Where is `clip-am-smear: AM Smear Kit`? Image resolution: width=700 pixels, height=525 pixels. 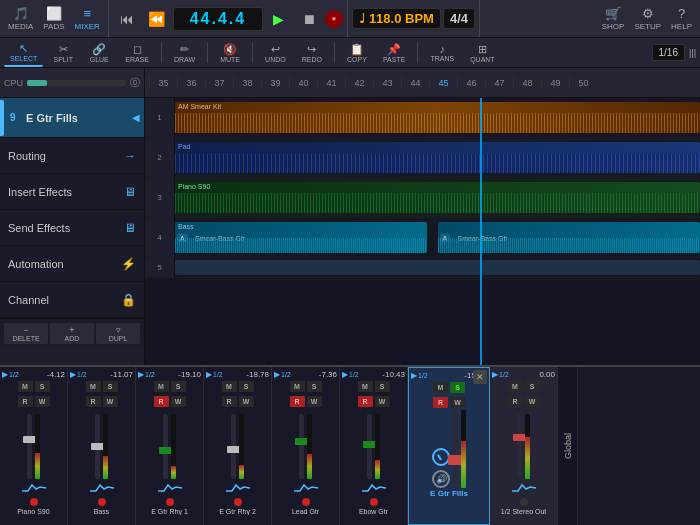 clip-am-smear: AM Smear Kit is located at coordinates (438, 118).